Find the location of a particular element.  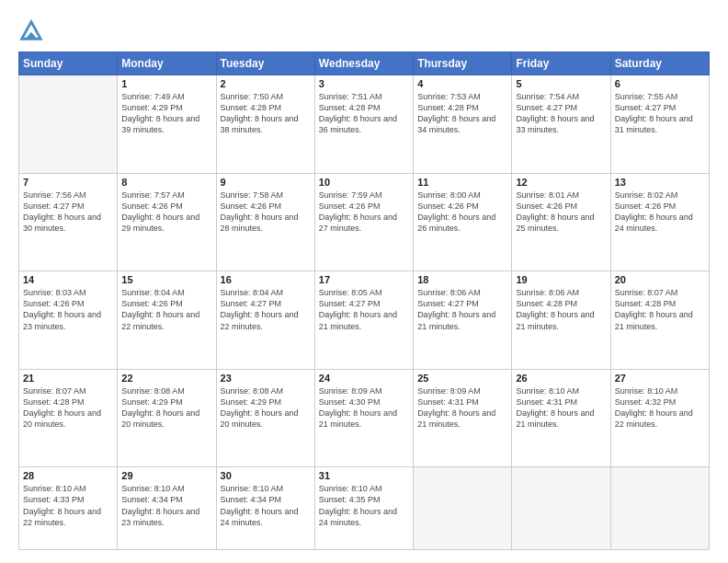

sunrise-line: Sunrise: 8:01 AM is located at coordinates (561, 195).